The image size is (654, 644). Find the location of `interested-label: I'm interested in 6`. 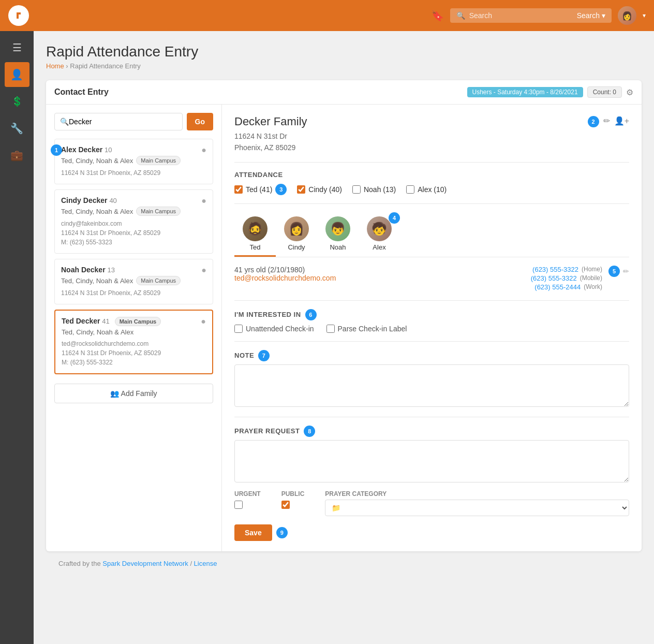

interested-label: I'm interested in 6 is located at coordinates (432, 315).